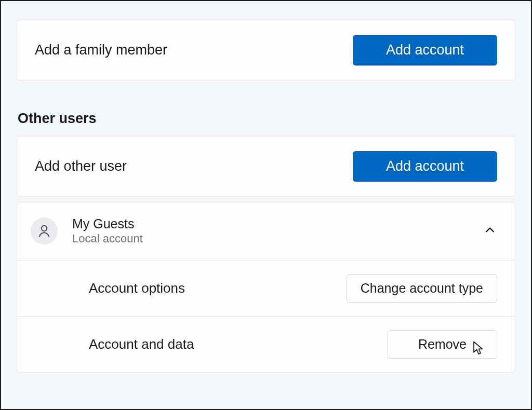 This screenshot has width=532, height=410. Describe the element at coordinates (490, 231) in the screenshot. I see `chevron-up-icon` at that location.